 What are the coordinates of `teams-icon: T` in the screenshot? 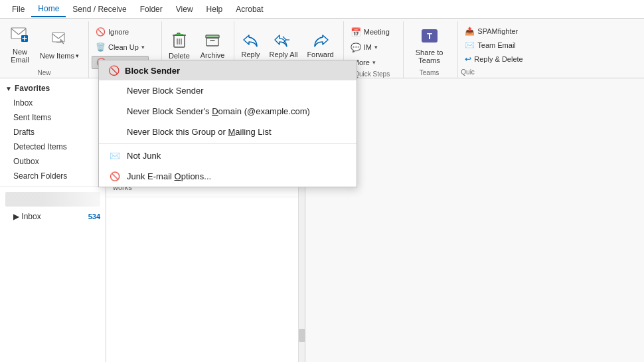 It's located at (430, 37).